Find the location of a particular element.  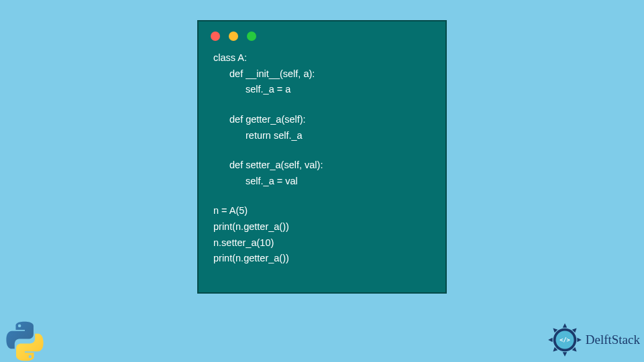

code-line: self._a = val is located at coordinates (322, 182).